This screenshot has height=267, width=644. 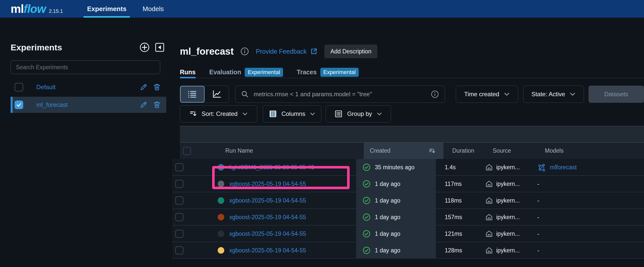 I want to click on run-table-row: xgboost-2025-05-19 04-54-55 1 day ago 15…, so click(x=408, y=217).